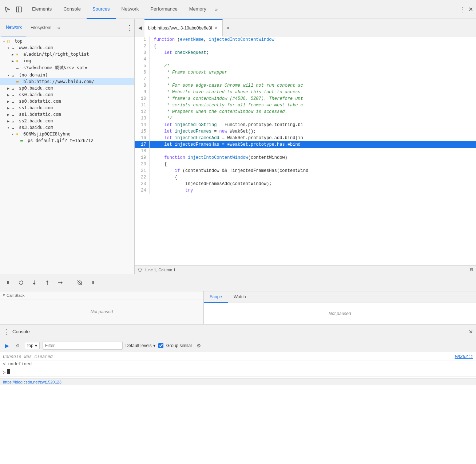 This screenshot has height=464, width=476. Describe the element at coordinates (93, 283) in the screenshot. I see `pause-exceptions-button: ⏸` at that location.